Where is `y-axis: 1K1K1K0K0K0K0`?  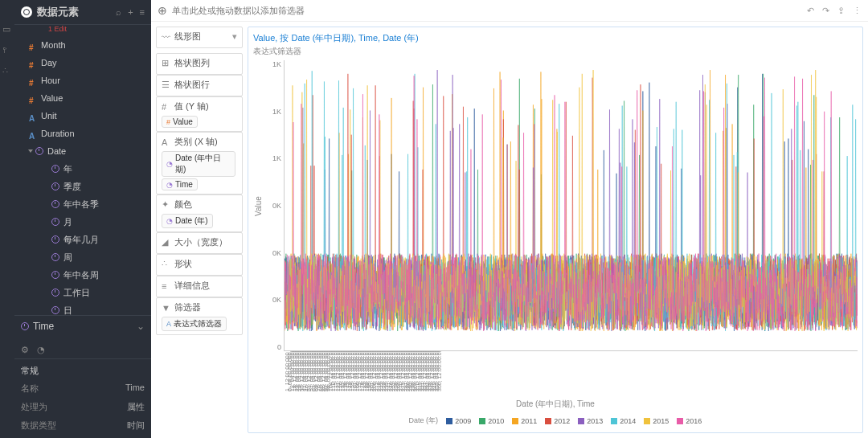
y-axis: 1K1K1K0K0K0K0 is located at coordinates (273, 206).